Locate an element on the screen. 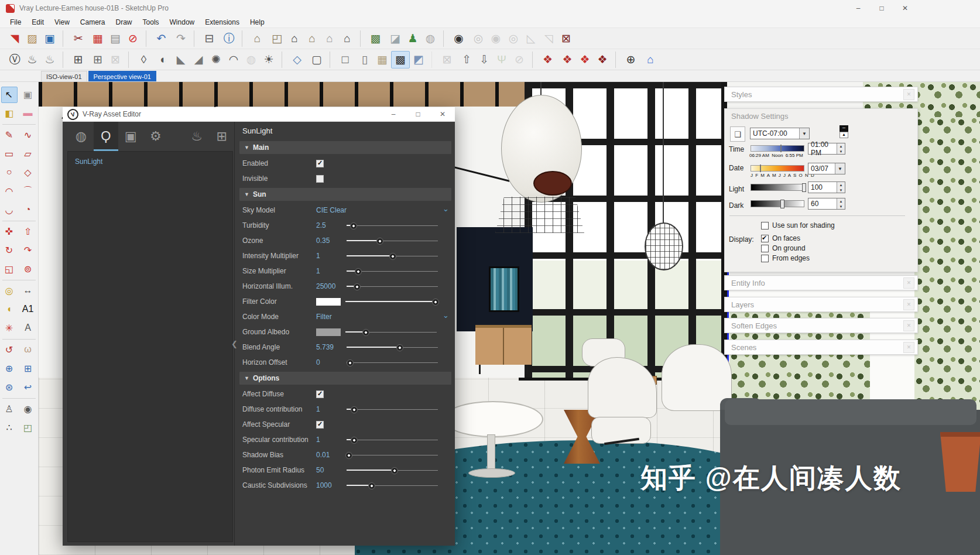 Image resolution: width=980 pixels, height=555 pixels. param-value: 1000 is located at coordinates (331, 485).